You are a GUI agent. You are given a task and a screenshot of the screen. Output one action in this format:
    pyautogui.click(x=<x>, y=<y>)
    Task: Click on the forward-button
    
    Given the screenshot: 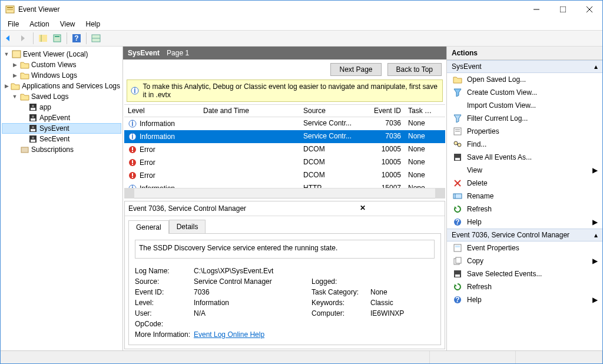 What is the action you would take?
    pyautogui.click(x=24, y=38)
    